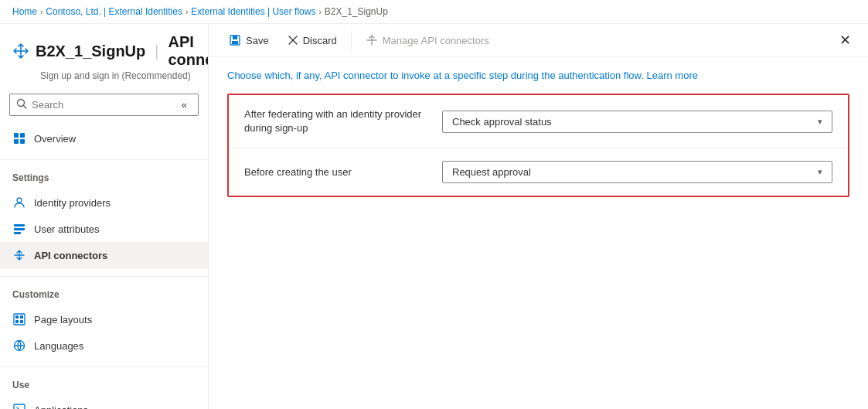  I want to click on nav-item-languages-label: Languages, so click(59, 346).